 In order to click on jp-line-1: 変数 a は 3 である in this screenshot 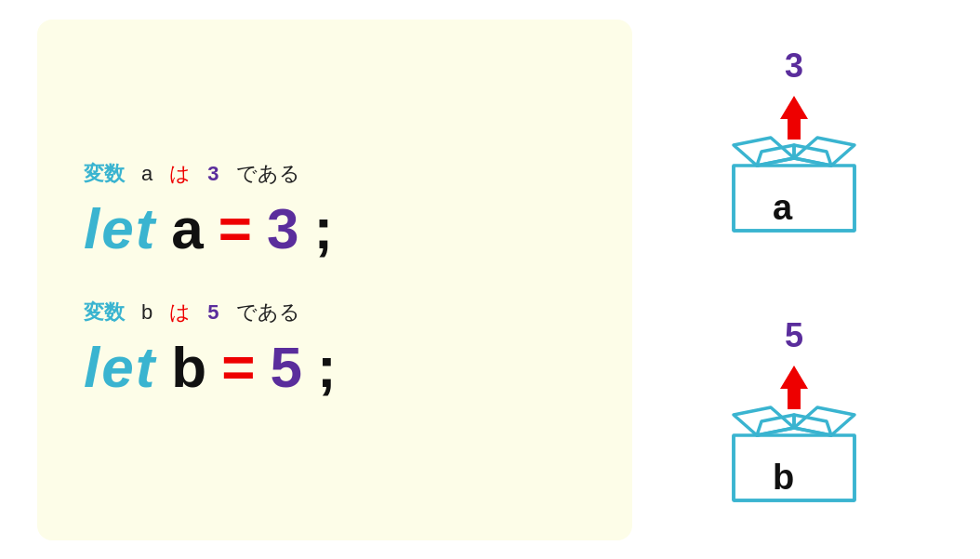, I will do `click(335, 174)`.